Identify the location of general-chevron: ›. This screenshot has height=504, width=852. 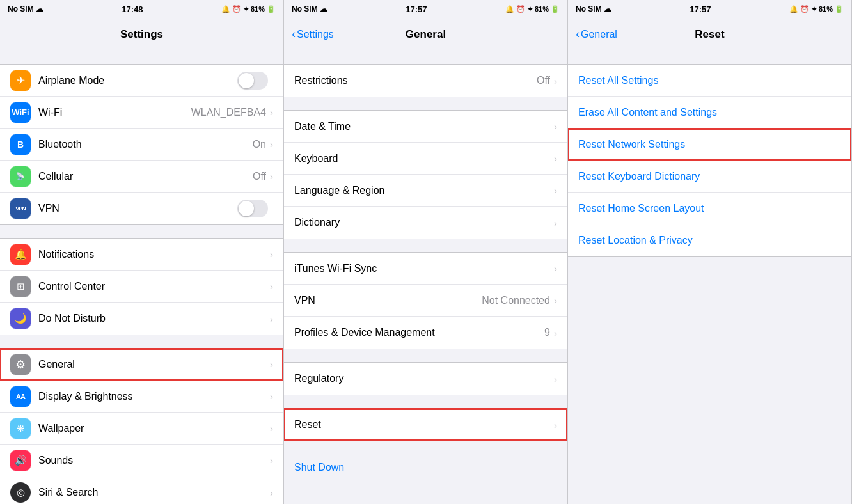
(271, 365).